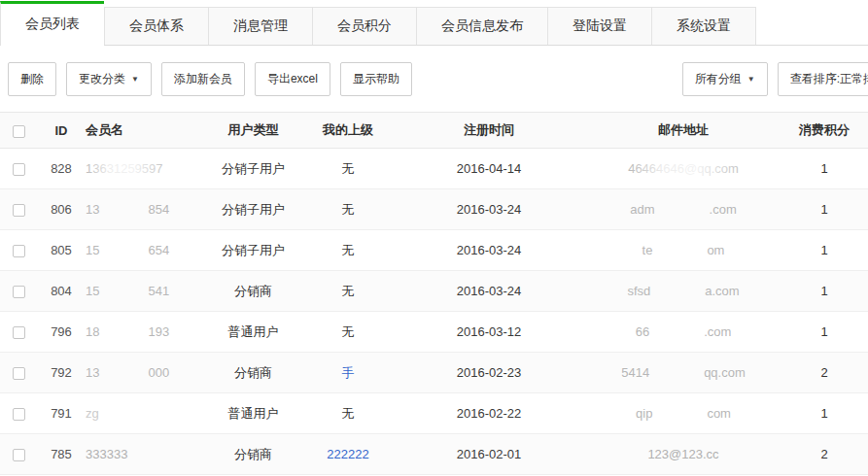 The height and width of the screenshot is (476, 868). What do you see at coordinates (434, 291) in the screenshot?
I see `table-row: 80415541分销商无2016-03-24sfsda.com1` at bounding box center [434, 291].